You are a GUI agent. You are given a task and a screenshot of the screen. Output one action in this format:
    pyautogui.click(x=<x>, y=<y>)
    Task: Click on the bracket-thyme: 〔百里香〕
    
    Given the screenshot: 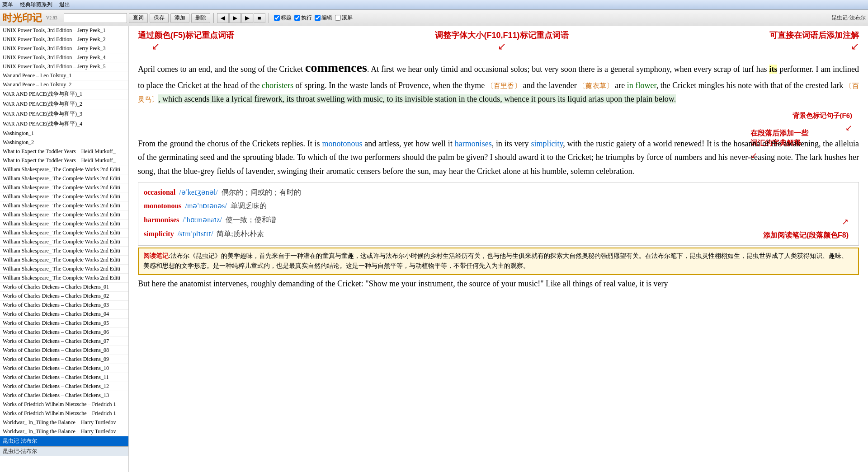 What is the action you would take?
    pyautogui.click(x=504, y=86)
    